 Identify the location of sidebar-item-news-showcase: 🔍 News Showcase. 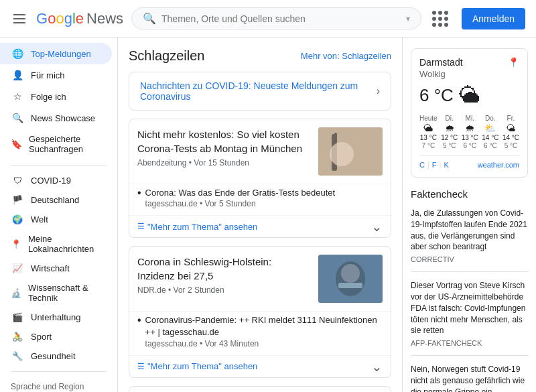
(56, 118).